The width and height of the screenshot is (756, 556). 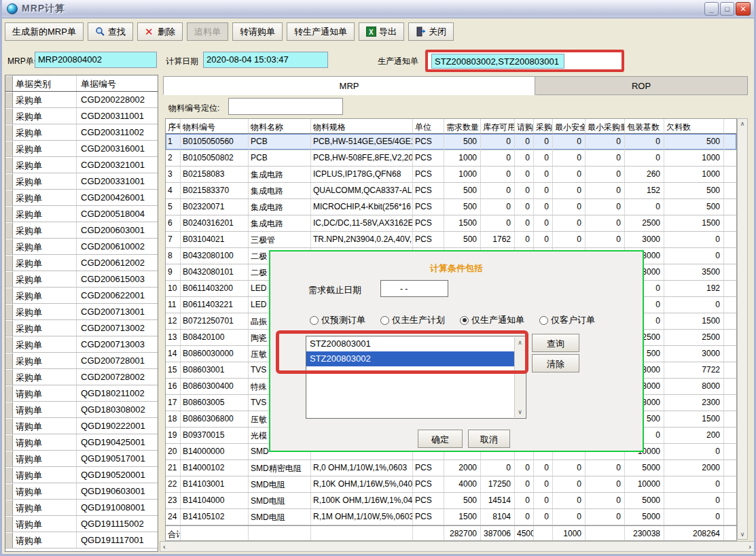 What do you see at coordinates (160, 31) in the screenshot?
I see `toolbar-button-删除: ✕删除` at bounding box center [160, 31].